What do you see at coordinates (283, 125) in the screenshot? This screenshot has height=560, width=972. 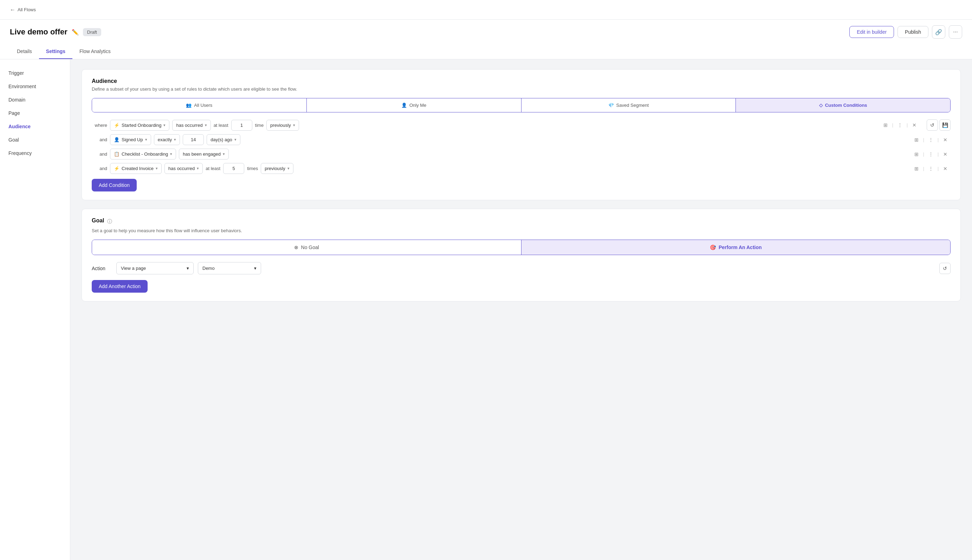 I see `row1-timeref-select: previously ▾` at bounding box center [283, 125].